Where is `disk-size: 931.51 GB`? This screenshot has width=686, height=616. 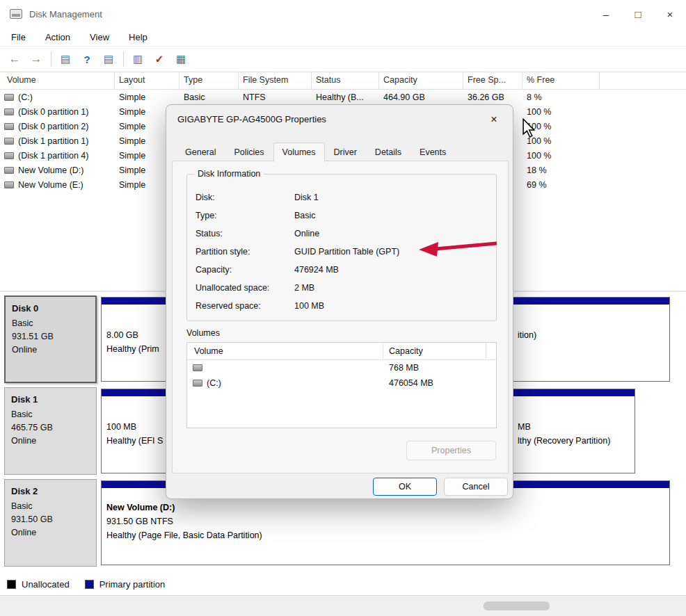
disk-size: 931.51 GB is located at coordinates (50, 337).